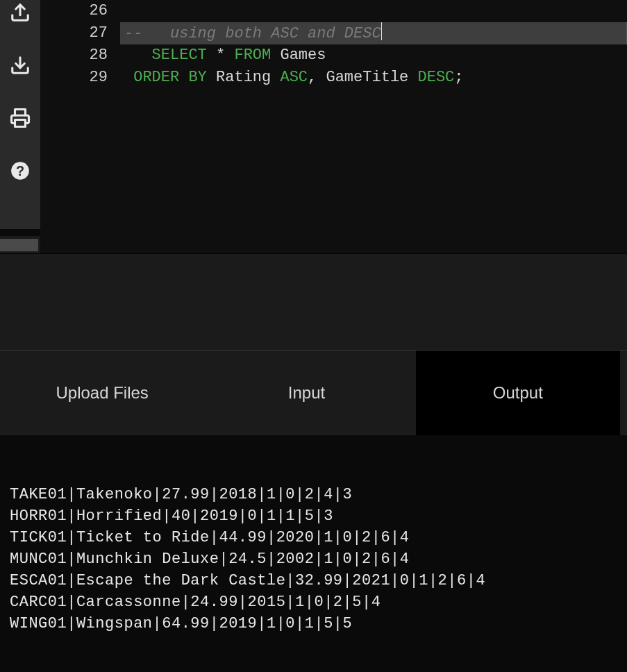 This screenshot has width=627, height=672. I want to click on code-token: -- using both ASC and DESC, so click(253, 33).